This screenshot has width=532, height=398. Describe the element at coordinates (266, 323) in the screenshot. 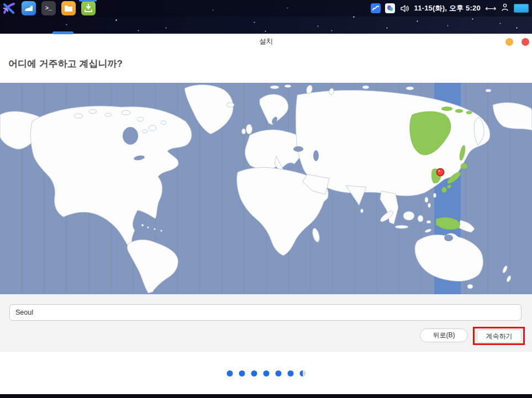

I see `form-section: 뒤로(B) 계속하기` at that location.